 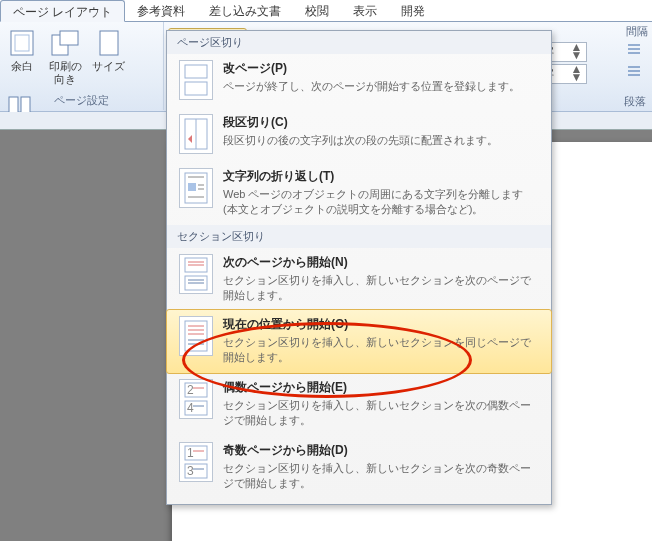 I want to click on dd-desc: 段区切りの後の文字列は次の段の先頭に配置されます。, so click(x=360, y=140).